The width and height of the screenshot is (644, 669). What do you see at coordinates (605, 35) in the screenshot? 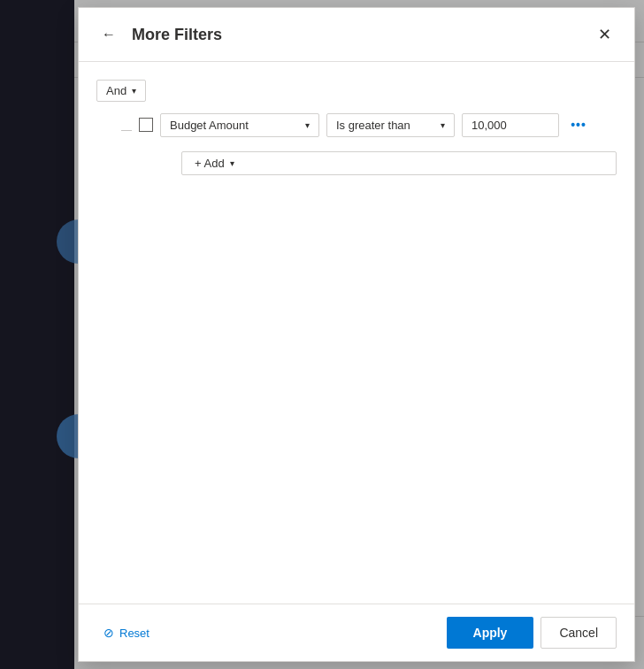
I see `close-icon: ✕` at bounding box center [605, 35].